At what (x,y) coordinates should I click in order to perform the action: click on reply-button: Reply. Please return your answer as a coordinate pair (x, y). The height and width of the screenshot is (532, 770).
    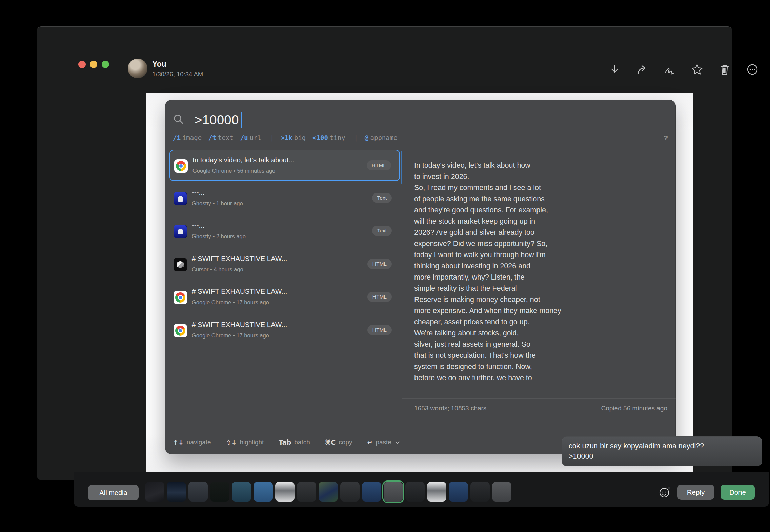
    Looking at the image, I should click on (696, 492).